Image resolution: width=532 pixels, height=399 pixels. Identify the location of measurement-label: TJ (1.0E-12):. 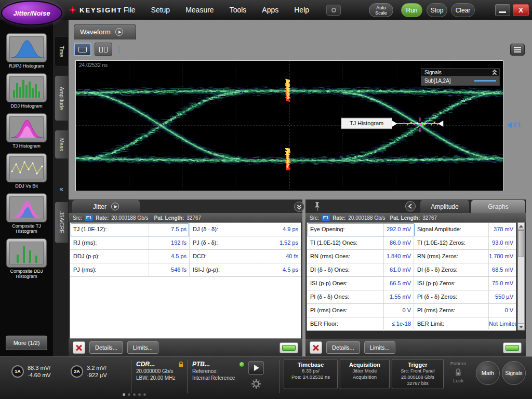
(110, 230).